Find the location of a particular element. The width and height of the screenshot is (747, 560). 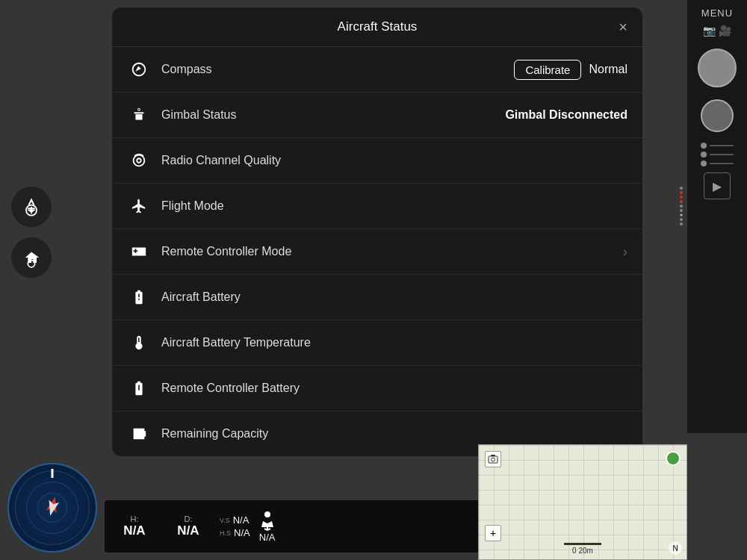

compass-value: Normal is located at coordinates (608, 69).